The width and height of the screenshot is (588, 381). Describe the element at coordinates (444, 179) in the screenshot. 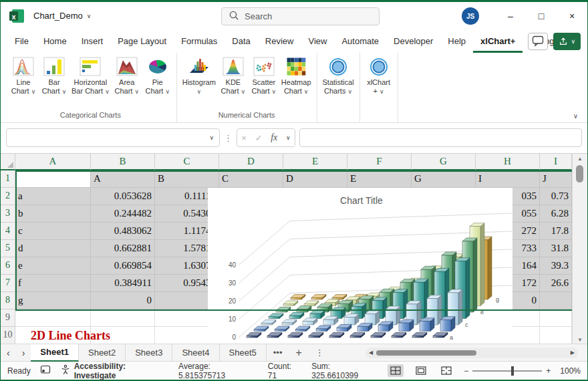

I see `cell: G` at that location.